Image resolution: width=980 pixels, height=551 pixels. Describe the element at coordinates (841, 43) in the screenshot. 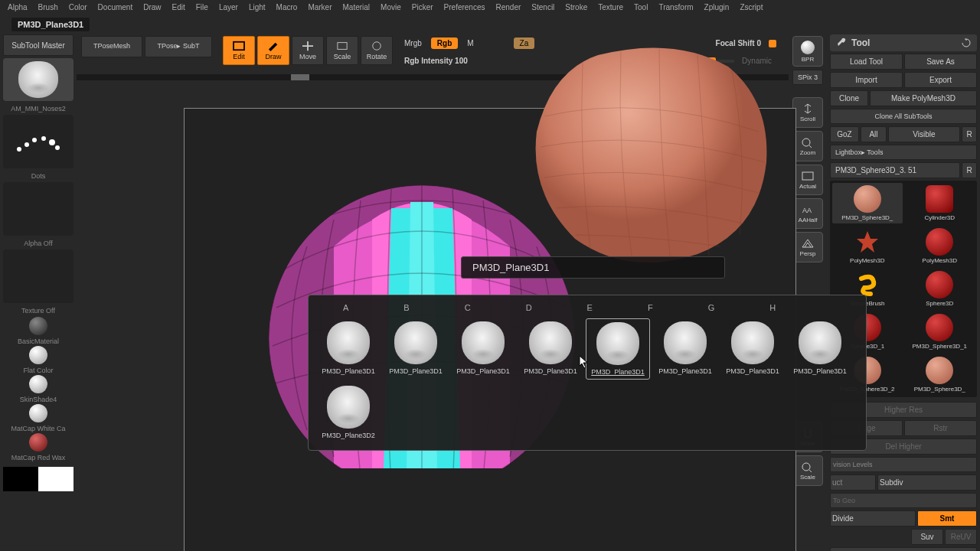

I see `wrench-icon` at that location.